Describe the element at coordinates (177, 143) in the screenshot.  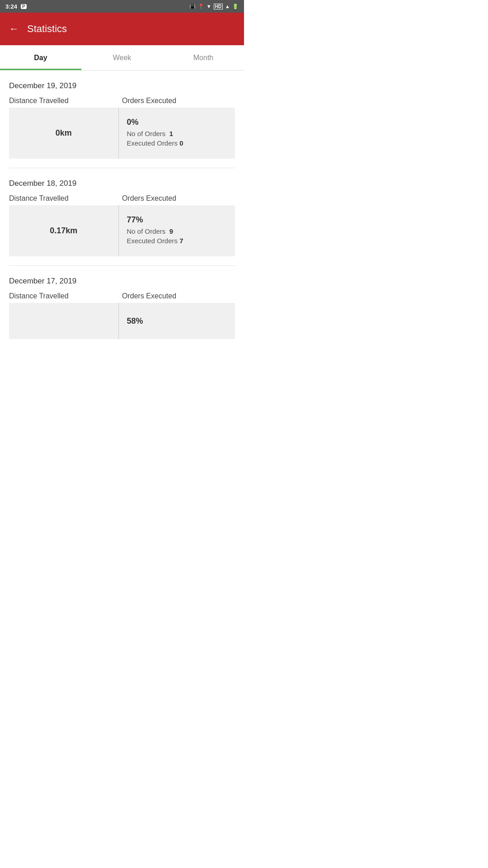
I see `executed-orders-1: Executed Orders 0` at that location.